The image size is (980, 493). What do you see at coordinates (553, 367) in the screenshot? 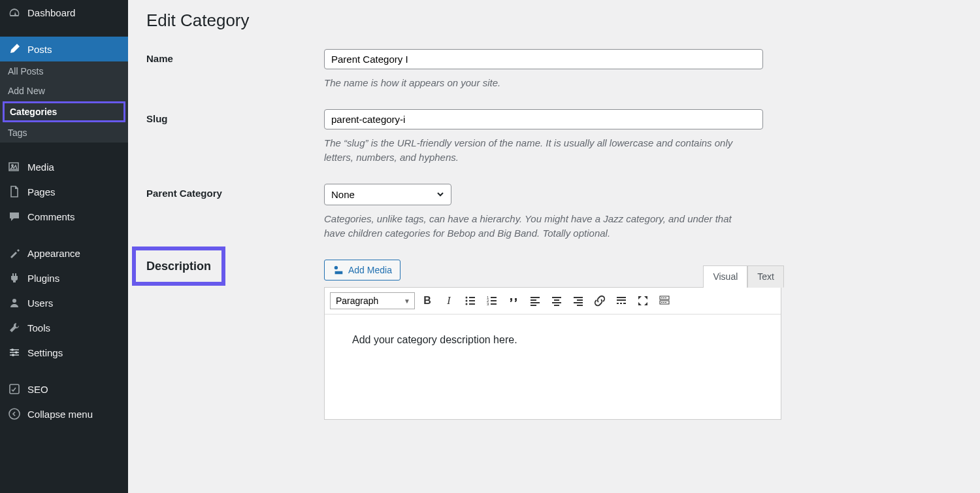
I see `description-textarea: Add your category description here.` at bounding box center [553, 367].